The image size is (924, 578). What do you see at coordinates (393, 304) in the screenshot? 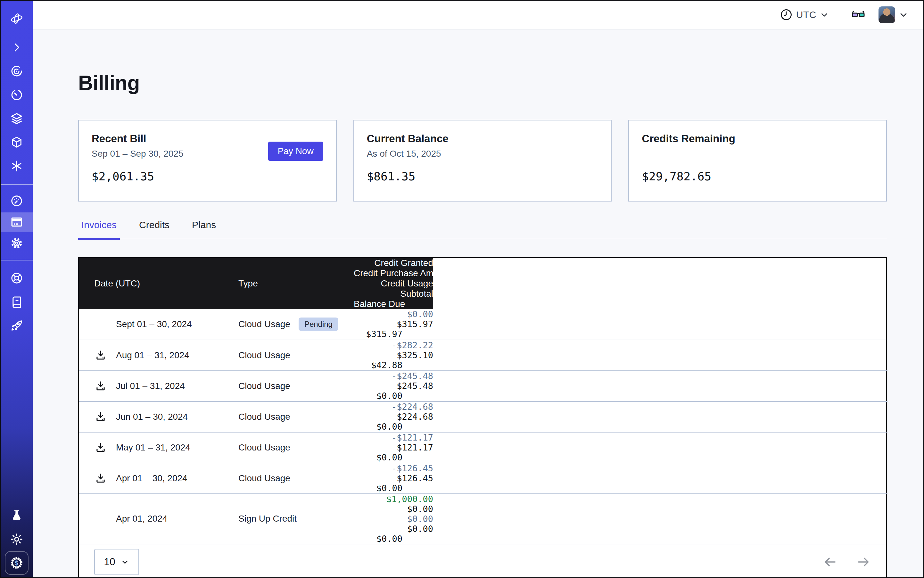
I see `column-header-balance-due: Balance Due` at bounding box center [393, 304].